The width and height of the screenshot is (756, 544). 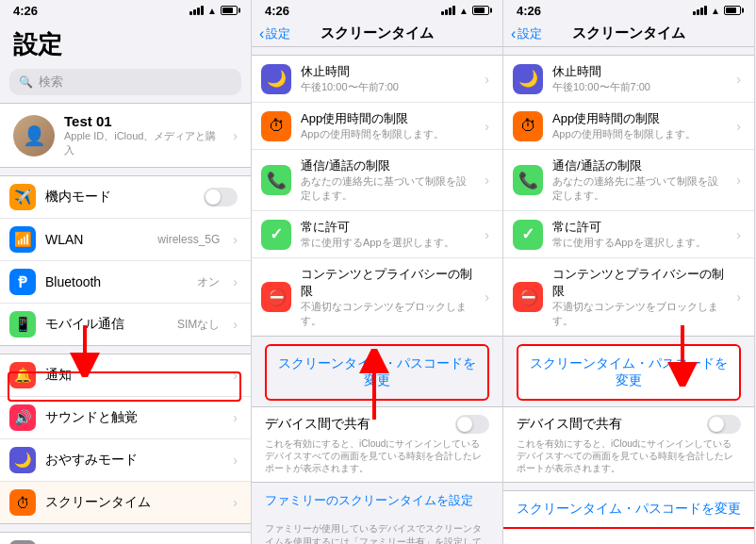 What do you see at coordinates (629, 126) in the screenshot?
I see `applimits-item-2: ⏱ App使用時間の制限 Appの使用時間を制限します。 ›` at bounding box center [629, 126].